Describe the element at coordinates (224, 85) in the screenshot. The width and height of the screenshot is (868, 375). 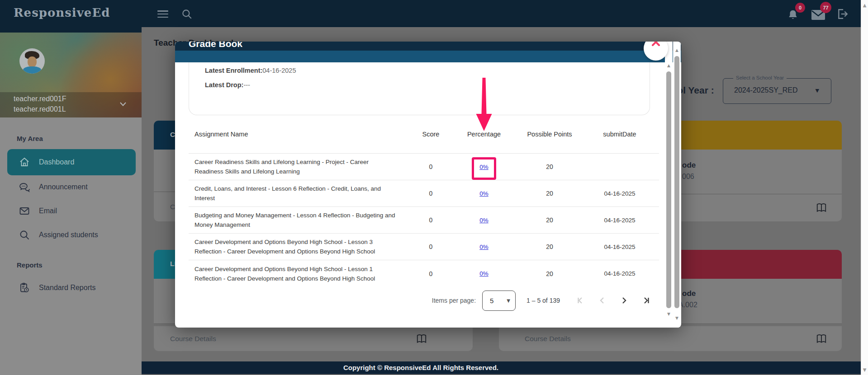
I see `latest-drop-label: Latest Drop:` at that location.